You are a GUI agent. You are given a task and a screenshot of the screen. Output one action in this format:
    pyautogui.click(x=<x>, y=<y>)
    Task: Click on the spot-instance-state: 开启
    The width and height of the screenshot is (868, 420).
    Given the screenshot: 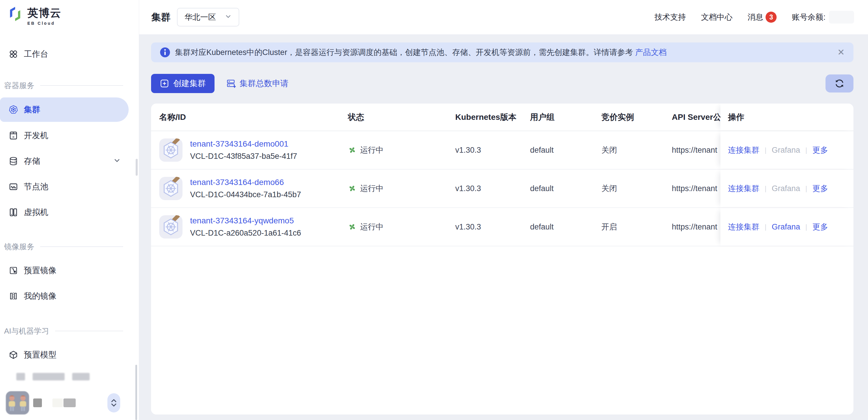 What is the action you would take?
    pyautogui.click(x=637, y=227)
    